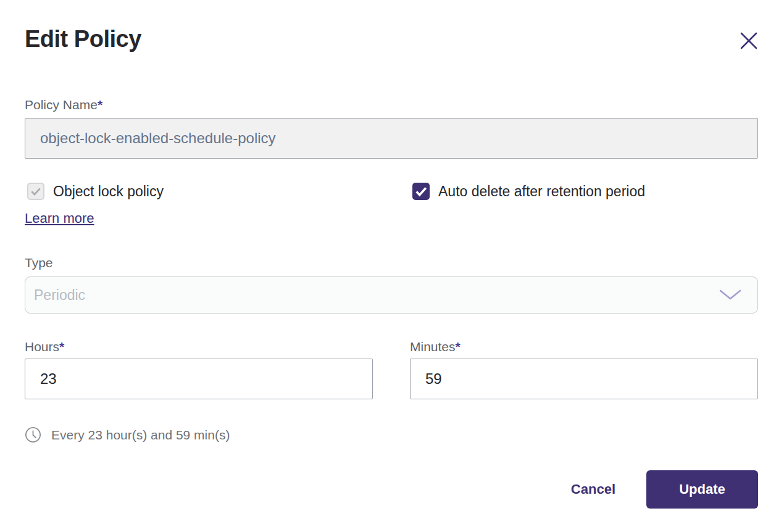 Image resolution: width=784 pixels, height=532 pixels. I want to click on object-lock-label: Object lock policy, so click(109, 191).